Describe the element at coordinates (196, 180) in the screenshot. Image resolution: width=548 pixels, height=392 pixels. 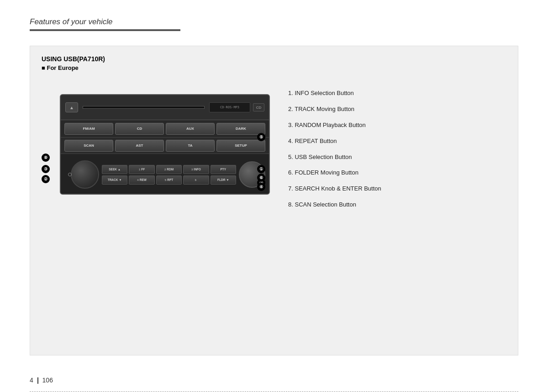
I see `six-button: 6` at that location.